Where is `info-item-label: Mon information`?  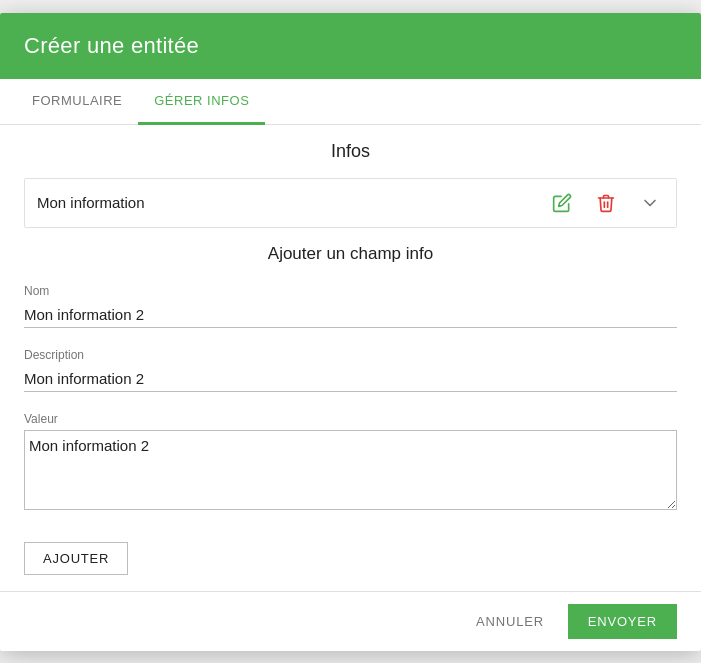
info-item-label: Mon information is located at coordinates (292, 202).